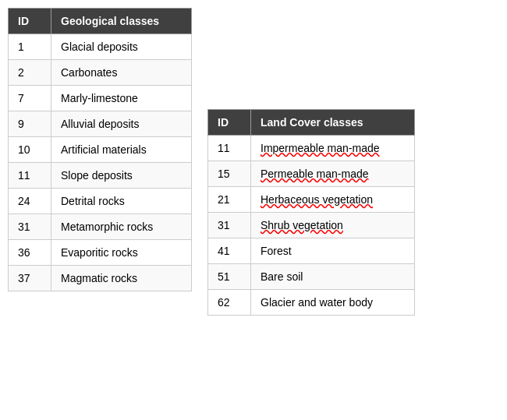  I want to click on table-row: 24Detrital rocks, so click(100, 201).